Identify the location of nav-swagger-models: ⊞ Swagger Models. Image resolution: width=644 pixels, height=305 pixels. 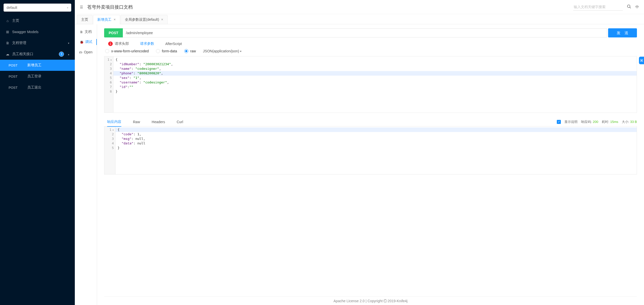
(37, 32).